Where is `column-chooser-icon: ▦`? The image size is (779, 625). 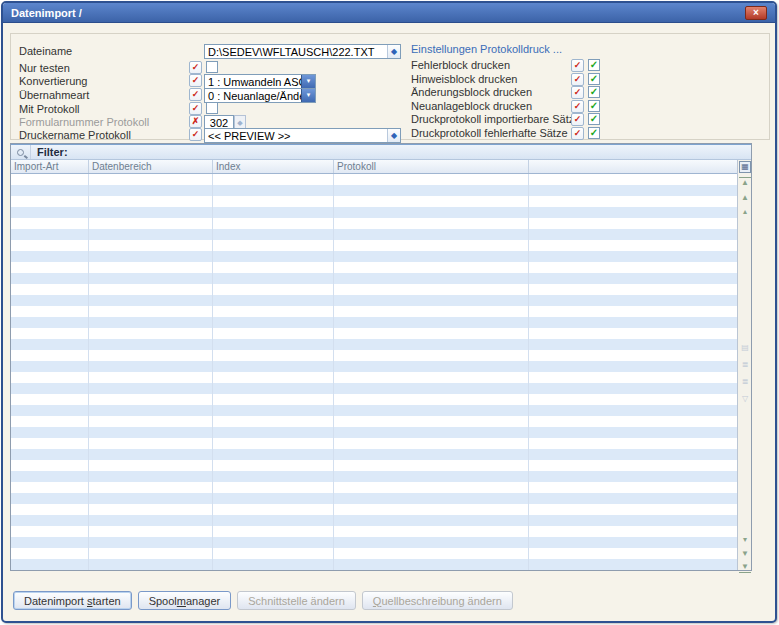
column-chooser-icon: ▦ is located at coordinates (745, 167).